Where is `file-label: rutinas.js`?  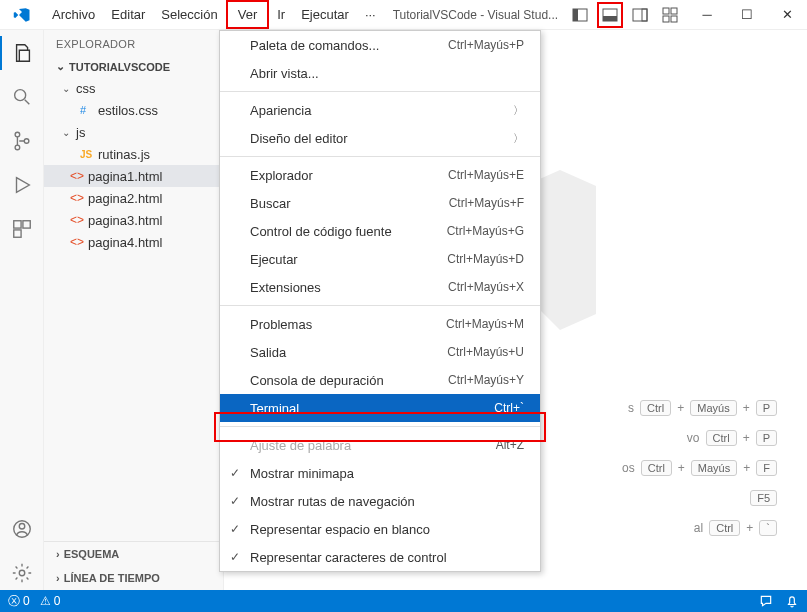 file-label: rutinas.js is located at coordinates (124, 154).